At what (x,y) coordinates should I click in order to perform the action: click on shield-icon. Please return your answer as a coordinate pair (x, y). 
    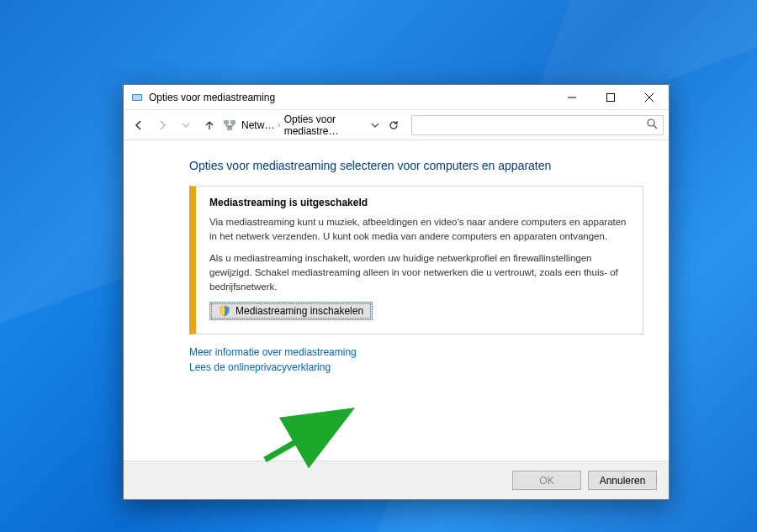
    Looking at the image, I should click on (225, 311).